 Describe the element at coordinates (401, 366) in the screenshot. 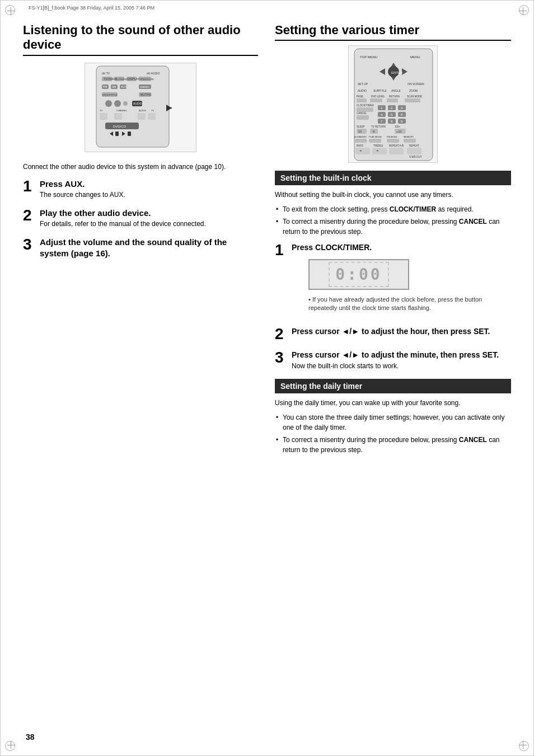

I see `right-step-3-desc: Now the built-in clock starts to work.` at that location.